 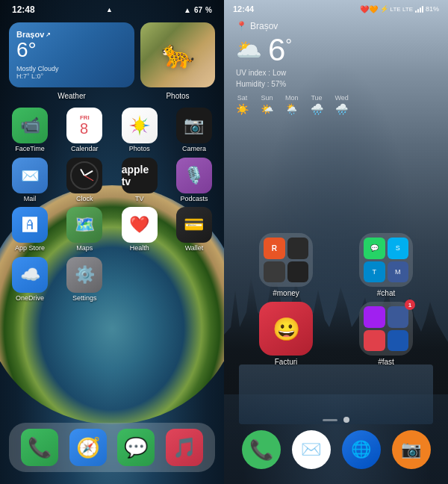 What do you see at coordinates (336, 394) in the screenshot?
I see `water-reflection` at bounding box center [336, 394].